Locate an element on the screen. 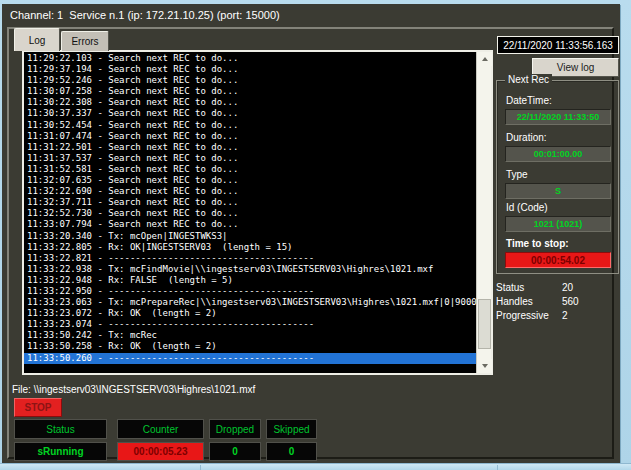 The image size is (631, 470). log-line: 11:32:22.690 - Search next REC to do... is located at coordinates (252, 192).